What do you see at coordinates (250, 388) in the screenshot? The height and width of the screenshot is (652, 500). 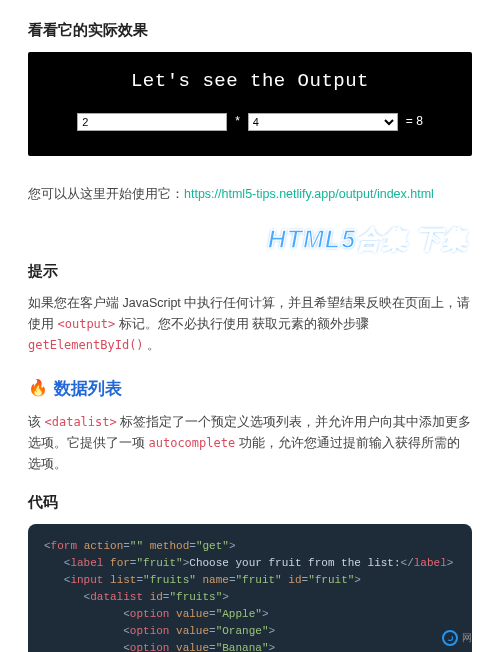 I see `heading-datalist: 🔥 数据列表` at bounding box center [250, 388].